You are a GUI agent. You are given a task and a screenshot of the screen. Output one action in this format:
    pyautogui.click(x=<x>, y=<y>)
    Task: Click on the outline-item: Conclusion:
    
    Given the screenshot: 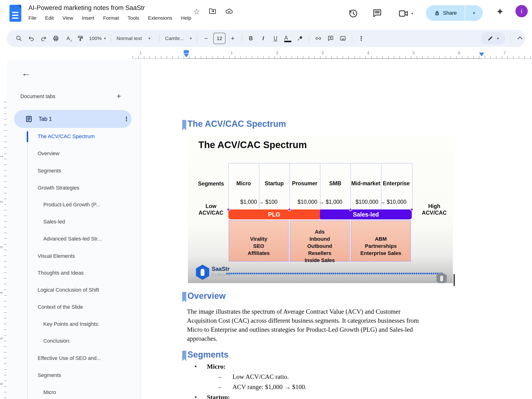 What is the action you would take?
    pyautogui.click(x=57, y=341)
    